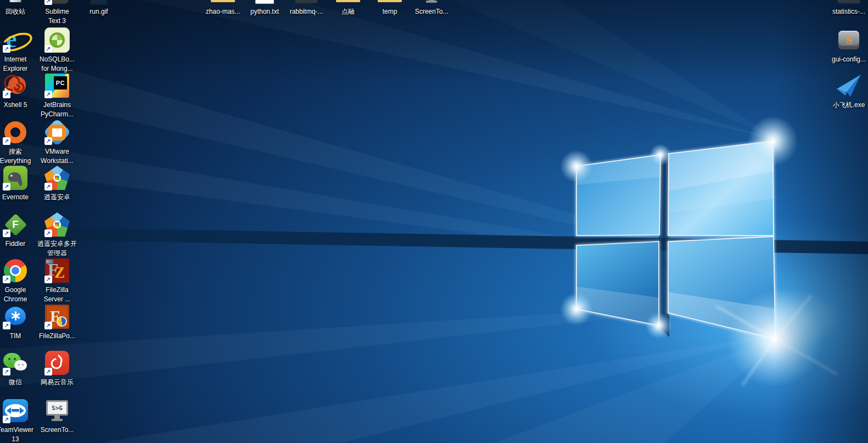 This screenshot has width=868, height=443. Describe the element at coordinates (15, 156) in the screenshot. I see `desktop-icon-label: 搜索Everything` at that location.